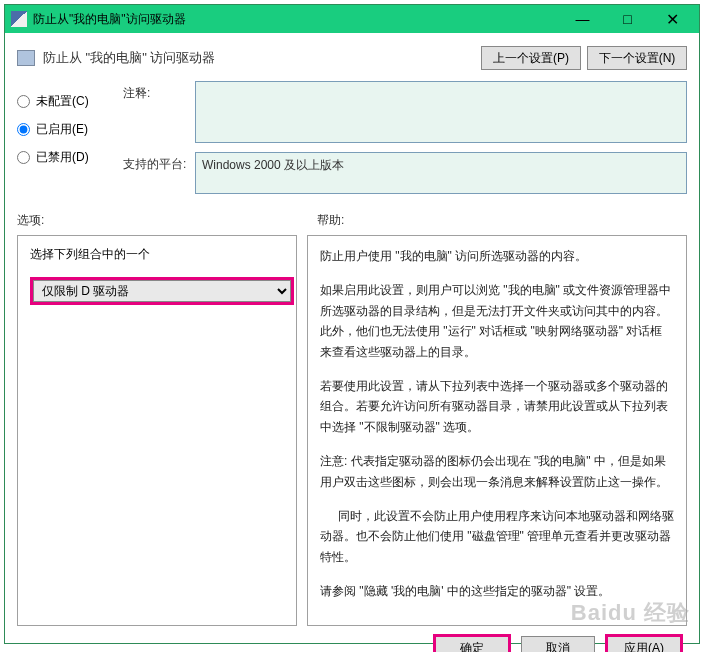  What do you see at coordinates (352, 19) in the screenshot?
I see `titlebar: 防止从"我的电脑"访问驱动器 — □ ✕` at bounding box center [352, 19].